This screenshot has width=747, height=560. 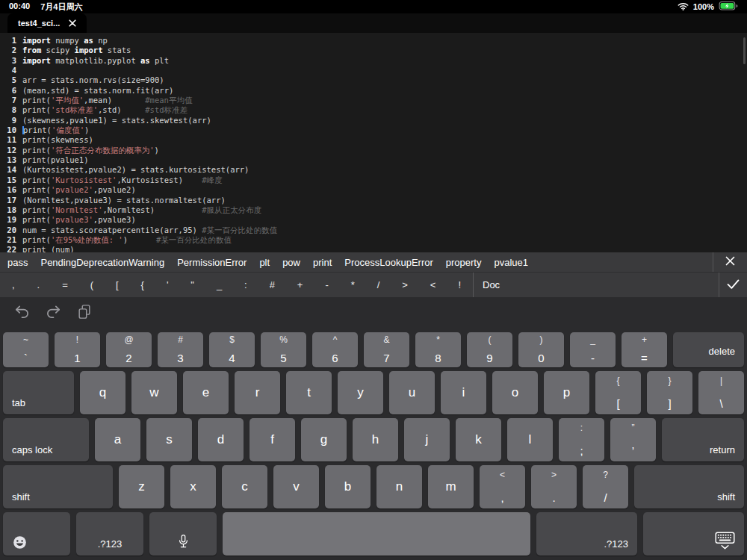 What do you see at coordinates (118, 440) in the screenshot?
I see `key-a: a` at bounding box center [118, 440].